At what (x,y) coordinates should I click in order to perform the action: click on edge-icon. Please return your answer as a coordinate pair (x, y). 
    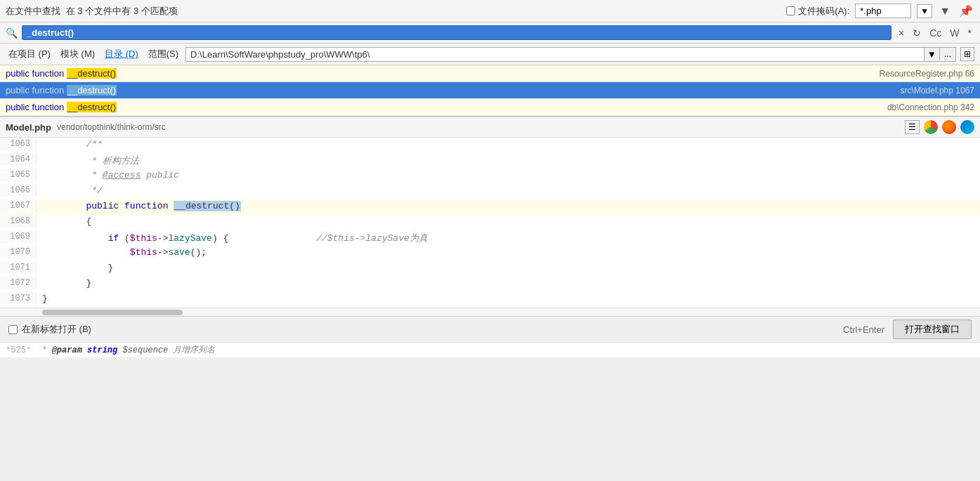
    Looking at the image, I should click on (967, 127).